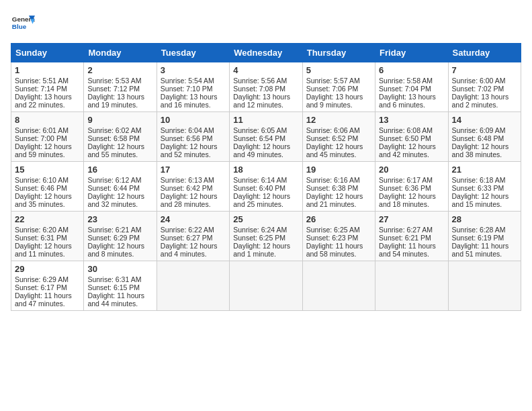 This screenshot has height=411, width=532. What do you see at coordinates (48, 236) in the screenshot?
I see `calendar-day-cell: 22 Sunrise: 6:20 AM Sunset: 6:31 PM Dayl…` at bounding box center [48, 236].